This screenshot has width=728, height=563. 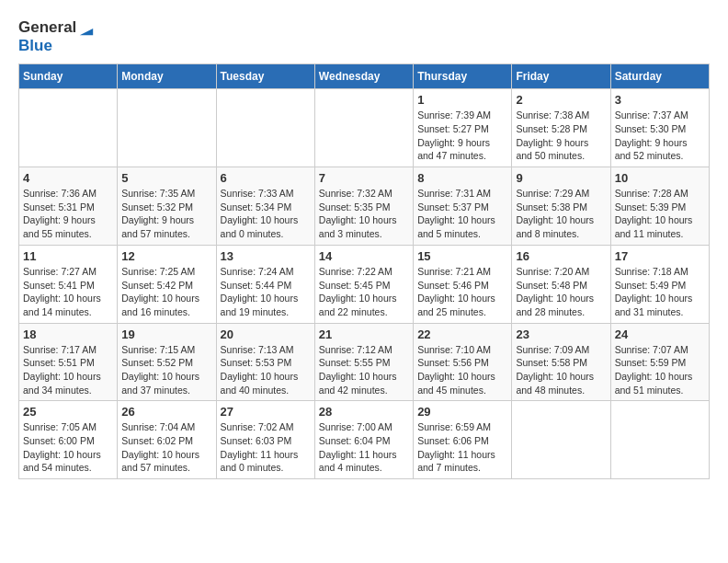 I want to click on day-number: 7, so click(x=364, y=178).